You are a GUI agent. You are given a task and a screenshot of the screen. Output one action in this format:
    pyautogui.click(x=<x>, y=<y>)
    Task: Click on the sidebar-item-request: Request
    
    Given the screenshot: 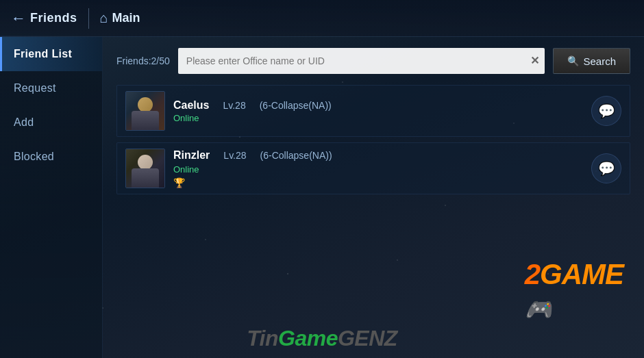 What is the action you would take?
    pyautogui.click(x=51, y=88)
    